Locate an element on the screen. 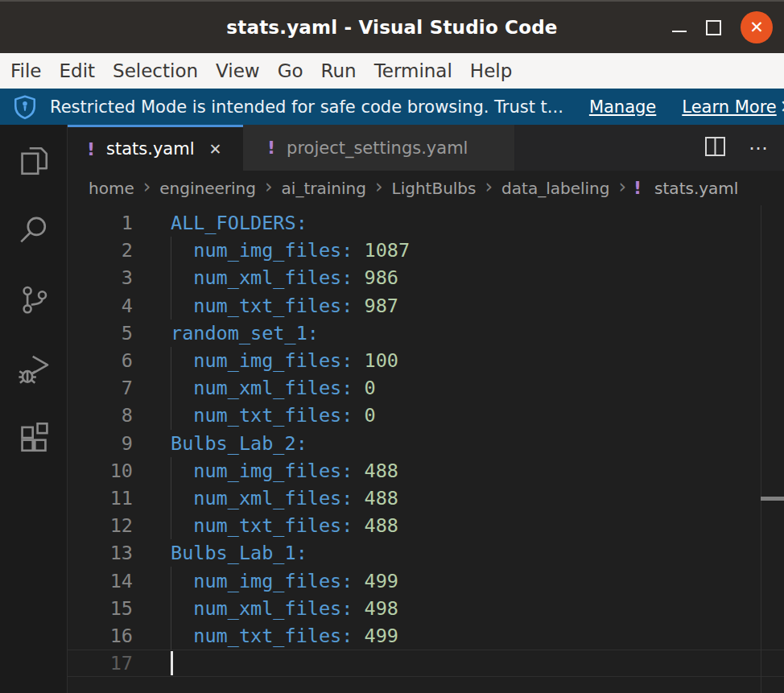  workspace-trust-shield-icon is located at coordinates (25, 107).